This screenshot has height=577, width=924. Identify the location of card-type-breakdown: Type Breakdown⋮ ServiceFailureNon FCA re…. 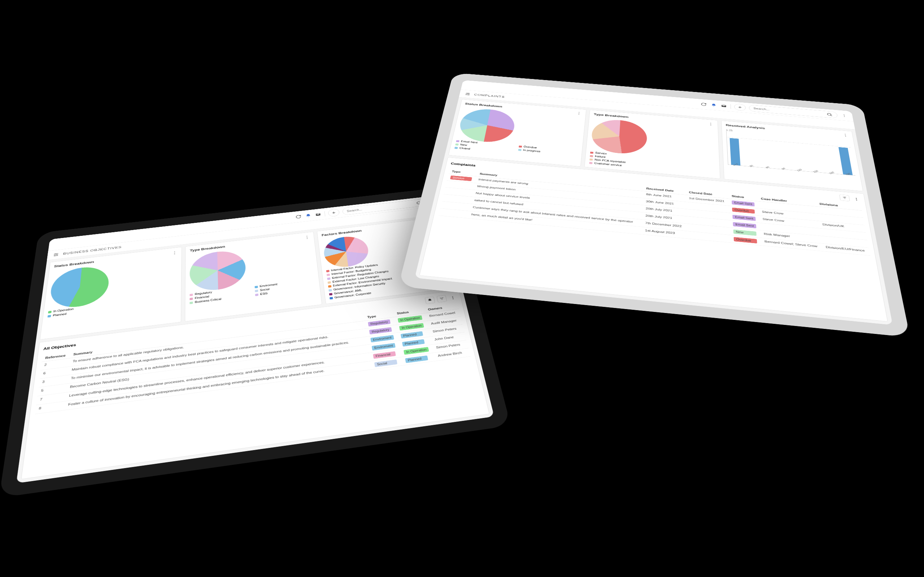
(652, 144).